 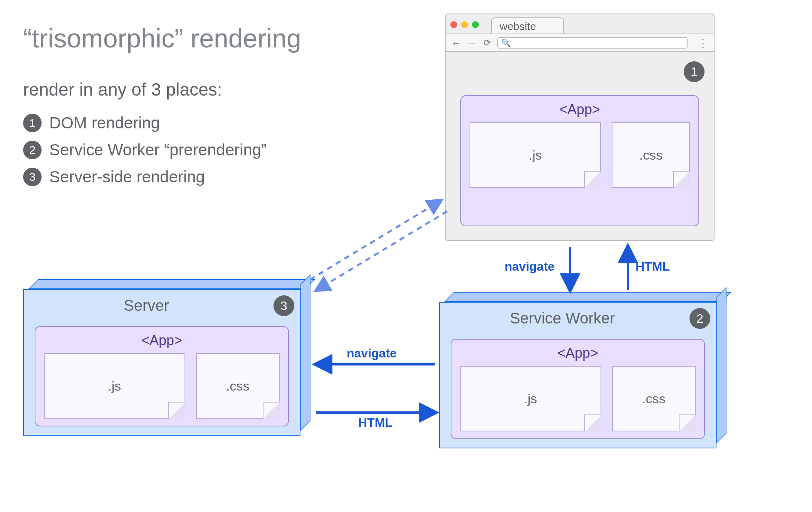 What do you see at coordinates (487, 43) in the screenshot?
I see `reload-icon: ⟳` at bounding box center [487, 43].